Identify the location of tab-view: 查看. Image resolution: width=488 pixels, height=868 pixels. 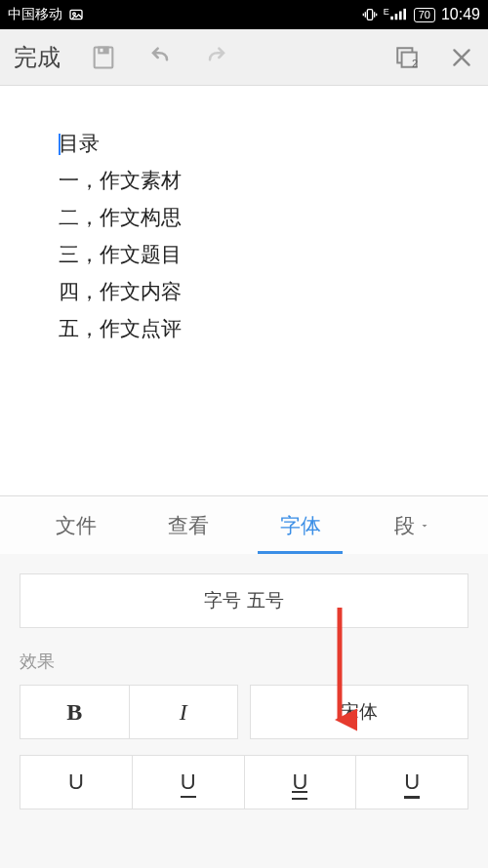
(187, 526).